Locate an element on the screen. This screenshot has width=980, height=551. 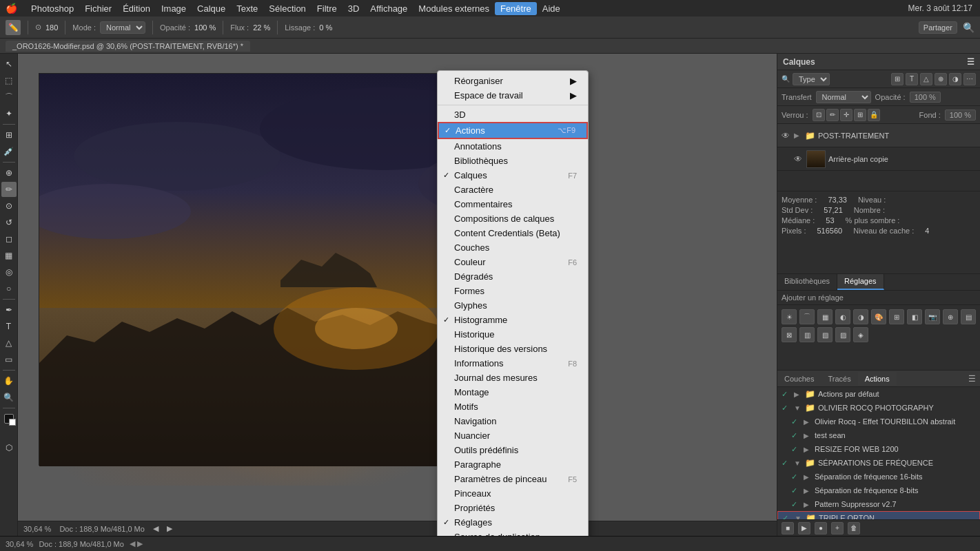
eraser-tool: ◻ is located at coordinates (9, 239).